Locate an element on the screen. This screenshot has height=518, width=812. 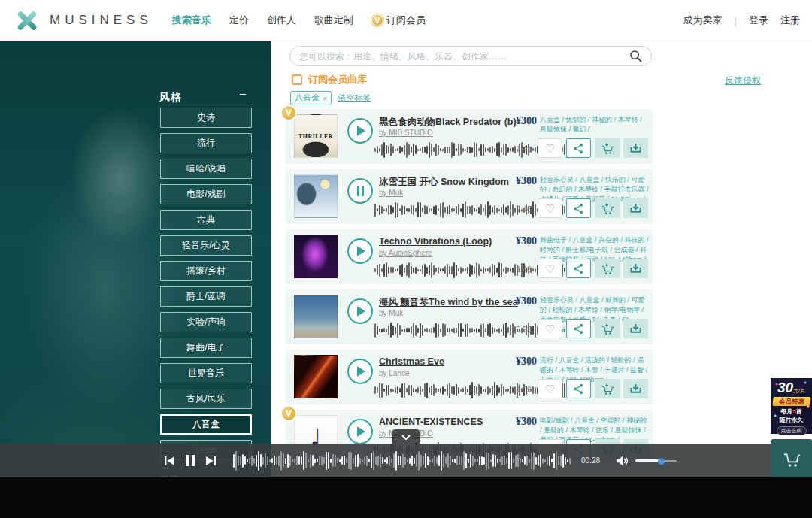
nav-custom-music: 歌曲定制 is located at coordinates (334, 20).